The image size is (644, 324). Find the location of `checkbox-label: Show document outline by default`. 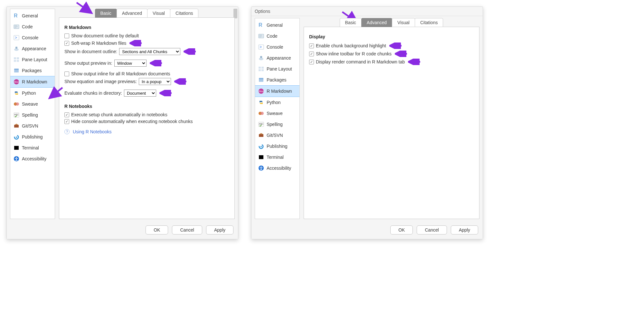

checkbox-label: Show document outline by default is located at coordinates (105, 36).